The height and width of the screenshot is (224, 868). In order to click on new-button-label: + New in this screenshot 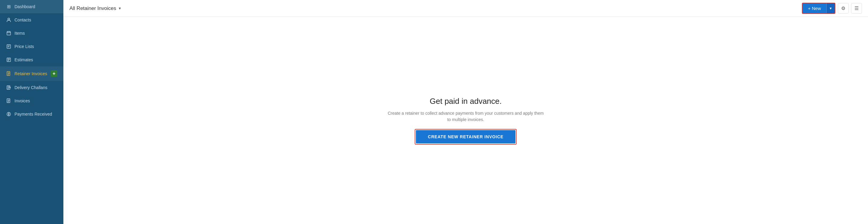, I will do `click(814, 8)`.